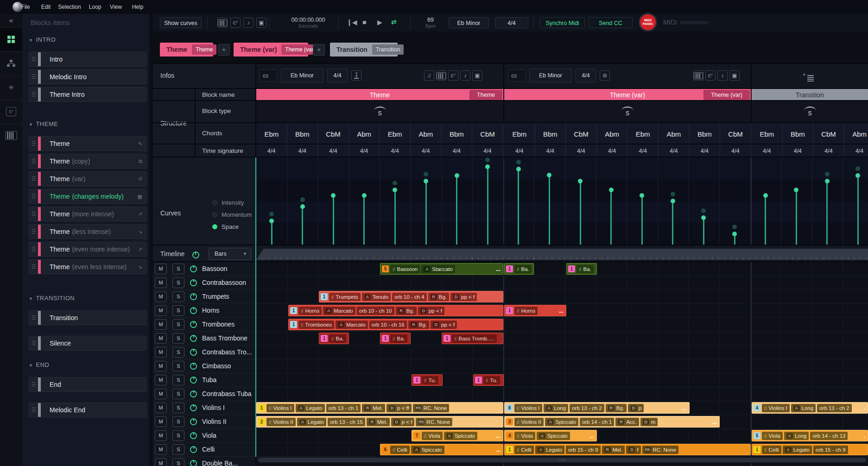  Describe the element at coordinates (310, 408) in the screenshot. I see `clip-param-chip: ALegato` at that location.